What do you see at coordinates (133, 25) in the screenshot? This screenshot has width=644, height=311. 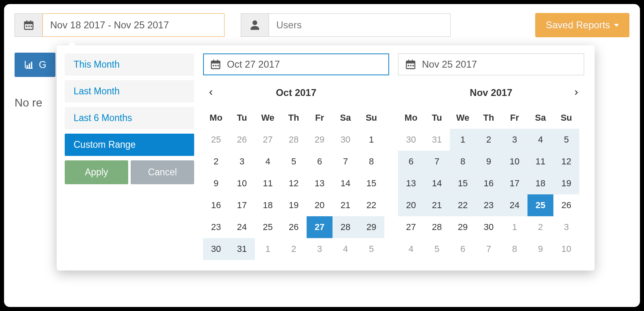 I see `date-range-input: Nov 18 2017 - Nov 25 2017` at bounding box center [133, 25].